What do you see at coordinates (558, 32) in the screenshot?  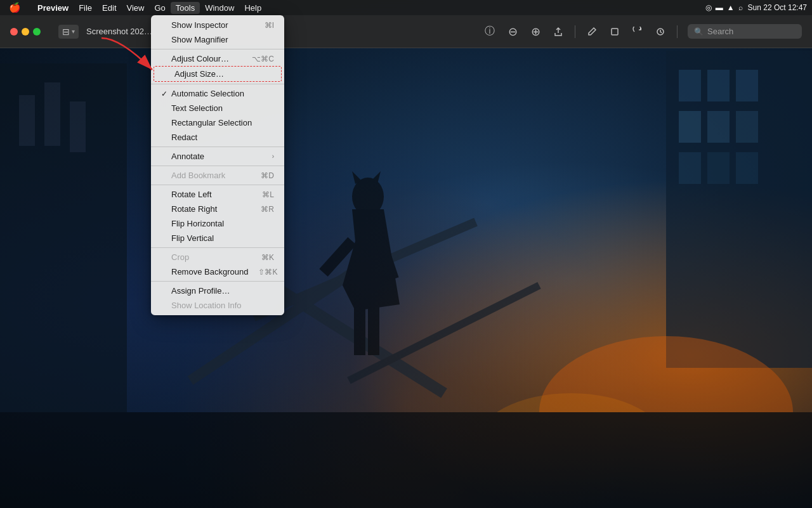 I see `share-icon` at bounding box center [558, 32].